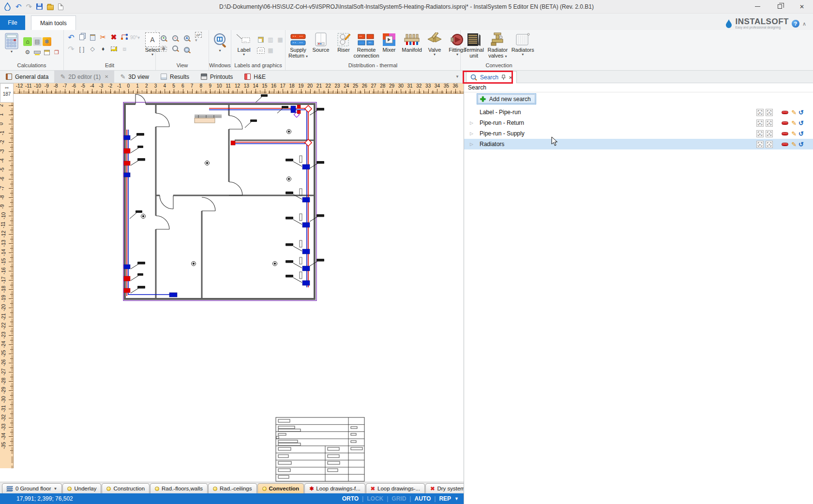 Image resolution: width=813 pixels, height=504 pixels. I want to click on close-button: ✕, so click(802, 7).